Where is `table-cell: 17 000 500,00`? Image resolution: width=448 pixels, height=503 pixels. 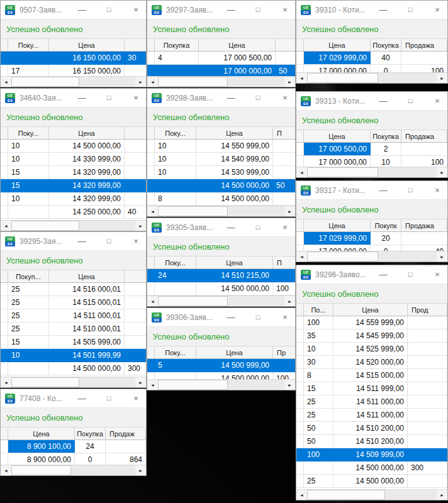 table-cell: 17 000 500,00 is located at coordinates (237, 58).